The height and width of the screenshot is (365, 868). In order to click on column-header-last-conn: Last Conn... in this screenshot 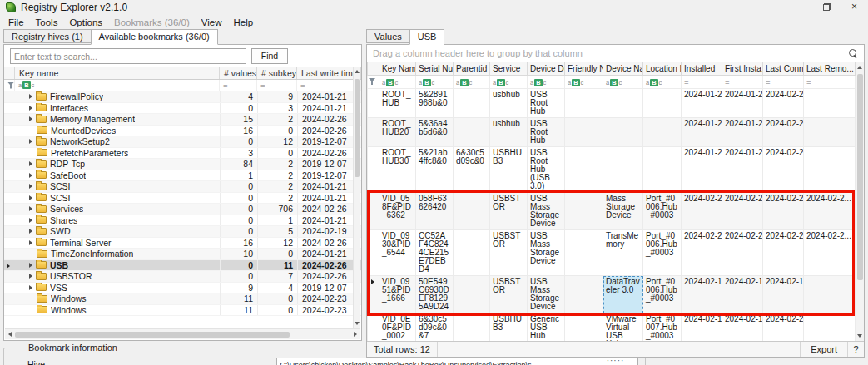, I will do `click(784, 69)`.